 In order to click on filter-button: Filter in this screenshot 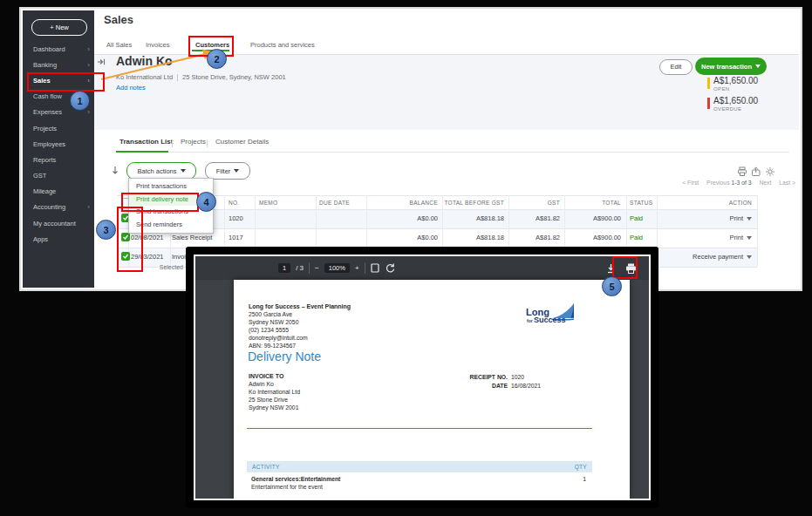, I will do `click(228, 171)`.